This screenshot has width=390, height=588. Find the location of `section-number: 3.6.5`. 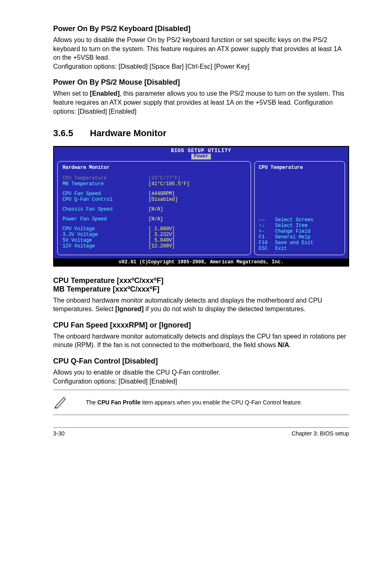

section-number: 3.6.5 is located at coordinates (72, 133).